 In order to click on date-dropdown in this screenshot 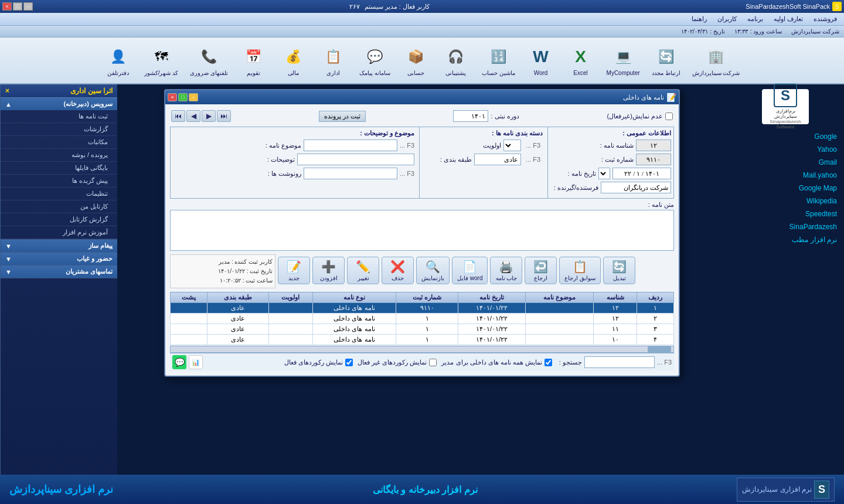, I will do `click(604, 173)`.